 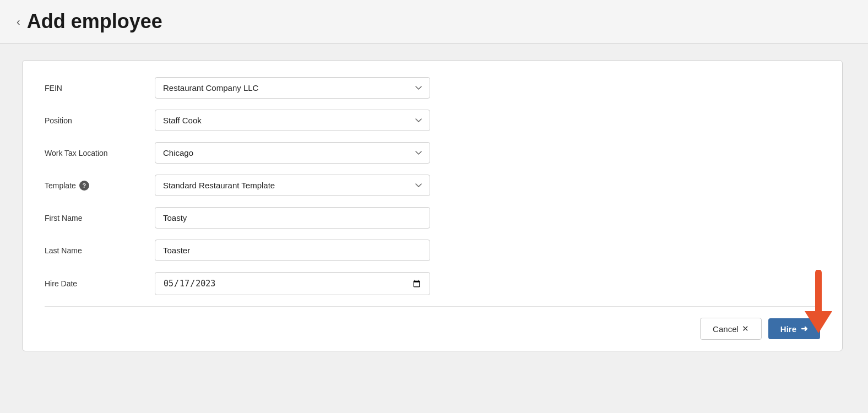 What do you see at coordinates (432, 185) in the screenshot?
I see `template-row: Template ? Standard Restaurant Template` at bounding box center [432, 185].